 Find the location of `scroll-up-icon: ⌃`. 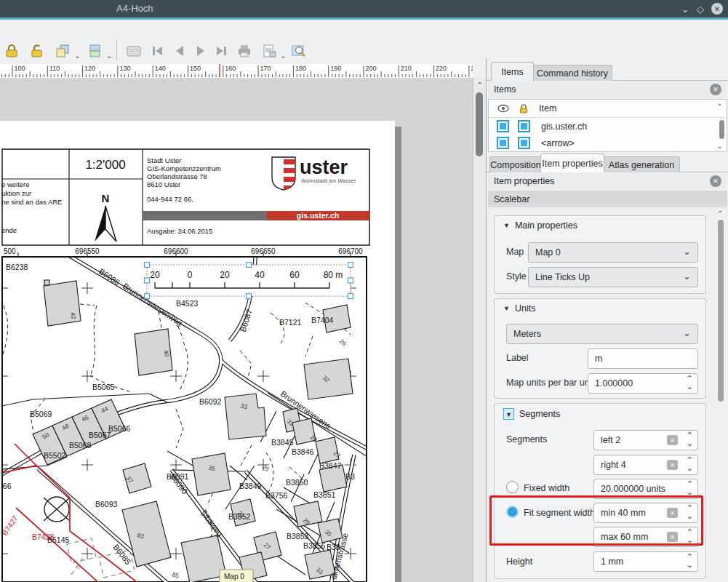

scroll-up-icon: ⌃ is located at coordinates (480, 86).